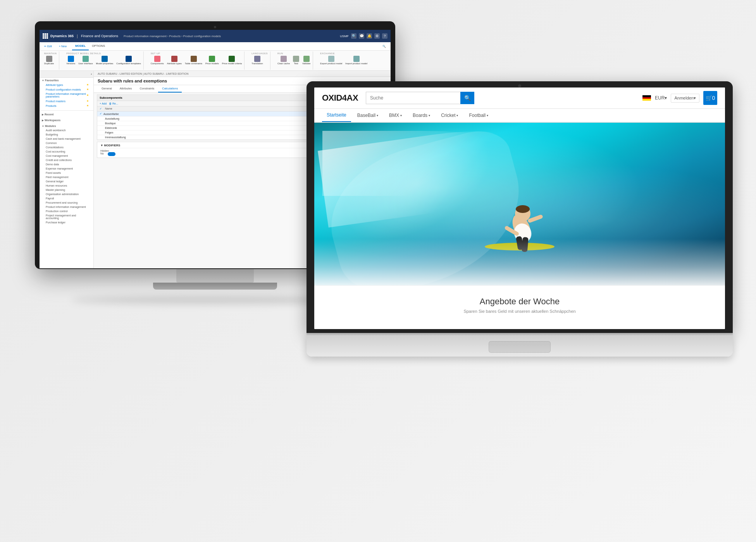 The height and width of the screenshot is (542, 756). What do you see at coordinates (67, 169) in the screenshot?
I see `sidebar-item-expense: Expense management` at bounding box center [67, 169].